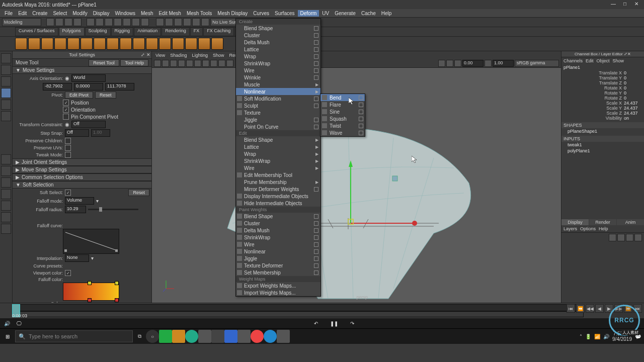  I want to click on menu-item-set-membership: Set Membership, so click(278, 273).